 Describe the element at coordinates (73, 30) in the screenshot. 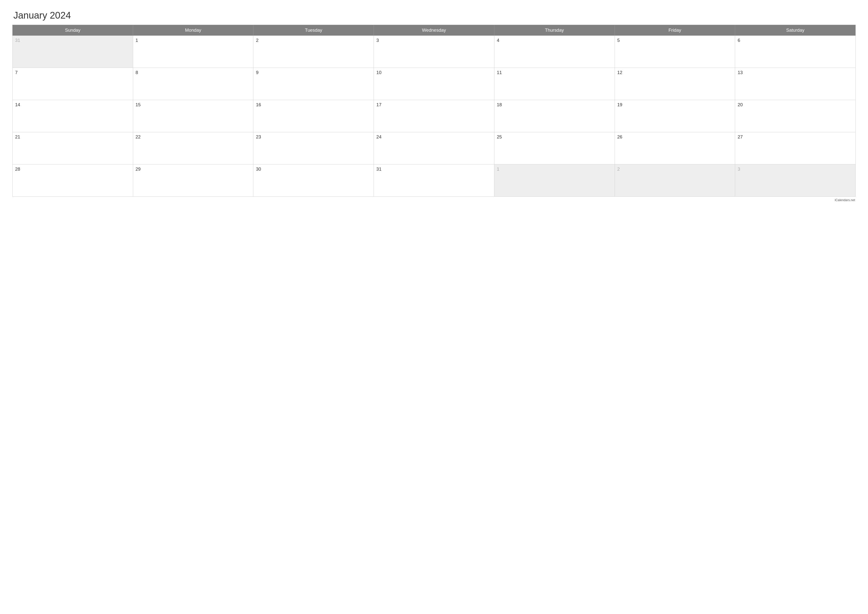

I see `header-sunday: Sunday` at that location.